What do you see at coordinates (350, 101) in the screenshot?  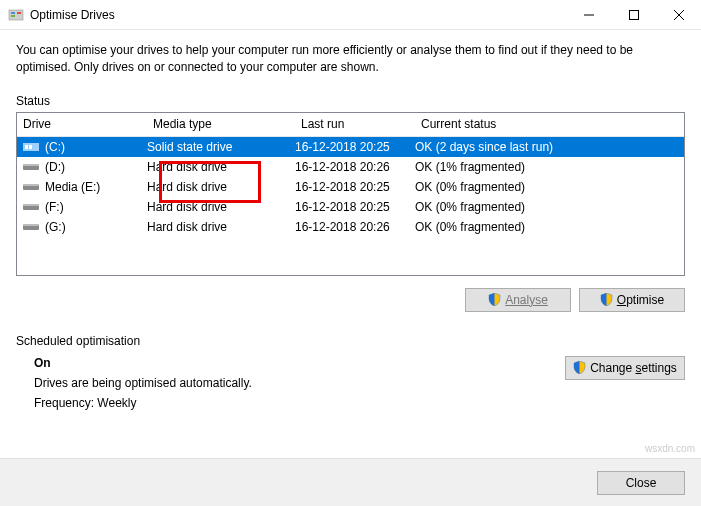 I see `status-label: Status` at bounding box center [350, 101].